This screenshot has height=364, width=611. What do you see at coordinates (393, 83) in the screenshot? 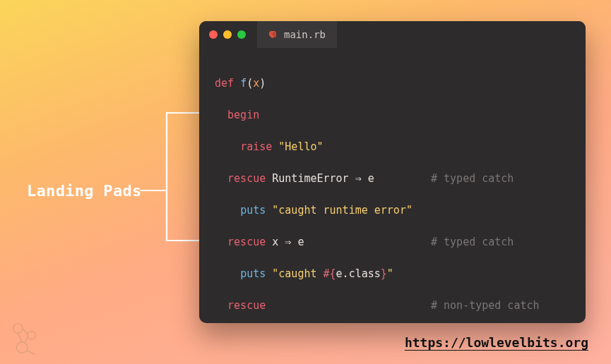
I see `code-line: def f(x)` at bounding box center [393, 83].